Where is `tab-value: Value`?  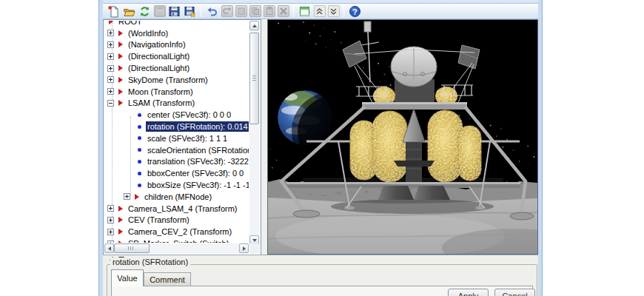
tab-value: Value is located at coordinates (127, 278).